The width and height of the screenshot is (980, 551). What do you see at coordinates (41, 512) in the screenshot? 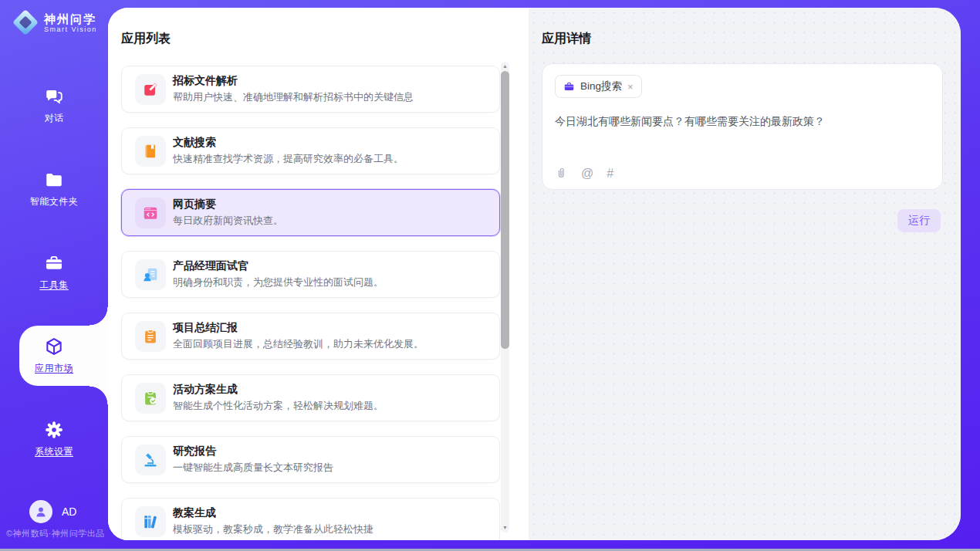
I see `person-icon` at bounding box center [41, 512].